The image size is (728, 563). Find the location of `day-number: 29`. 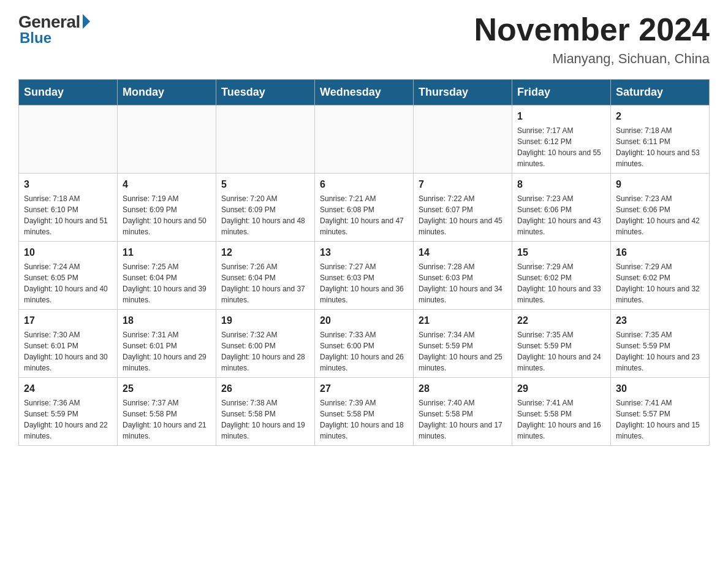

day-number: 29 is located at coordinates (561, 389).